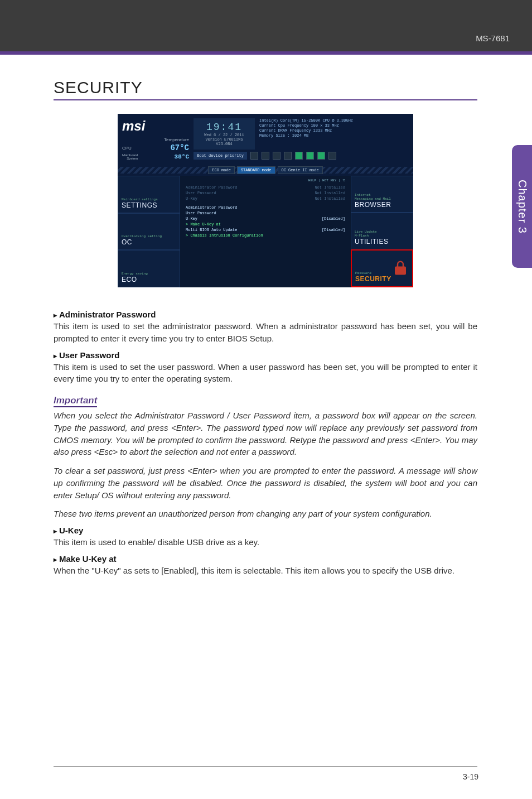  Describe the element at coordinates (265, 201) in the screenshot. I see `bios-screenshot: msi Temperature CPU 67°C Mainboard Syste…` at that location.